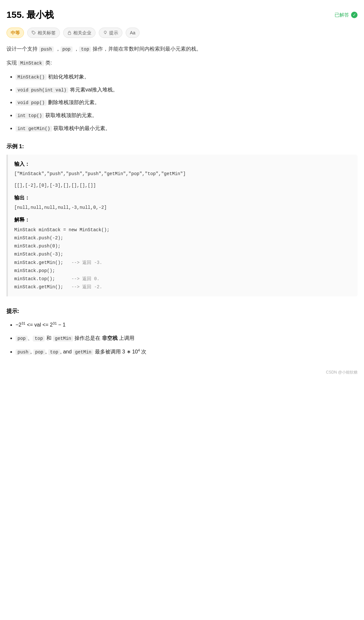  What do you see at coordinates (105, 33) in the screenshot?
I see `bulb-icon` at bounding box center [105, 33].